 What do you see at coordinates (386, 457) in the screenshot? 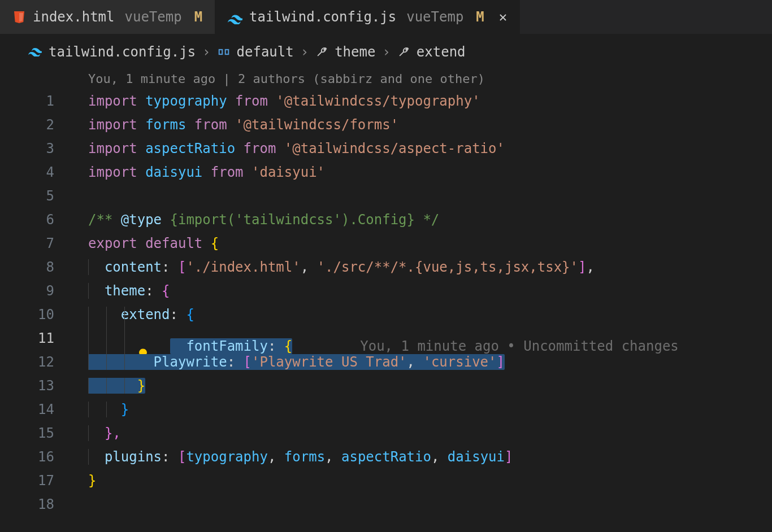
I see `code-line: 16 plugins: [typography, forms, aspectRa…` at bounding box center [386, 457].